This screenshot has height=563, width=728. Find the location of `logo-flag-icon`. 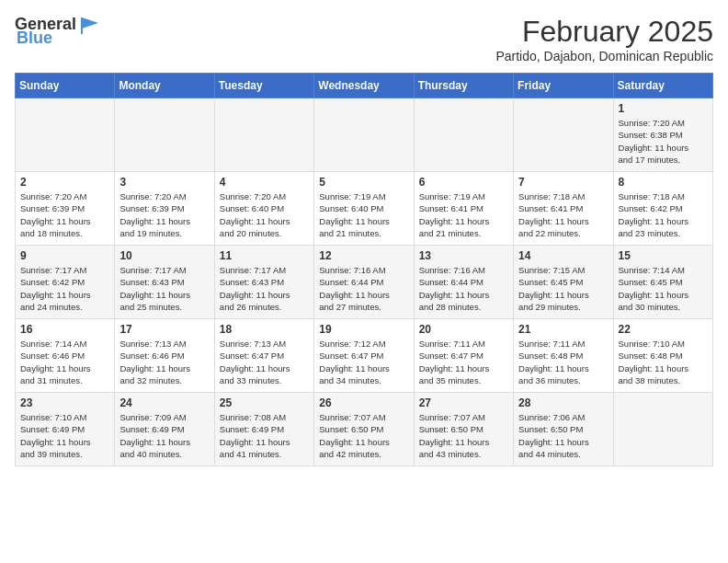

logo-flag-icon is located at coordinates (89, 25).